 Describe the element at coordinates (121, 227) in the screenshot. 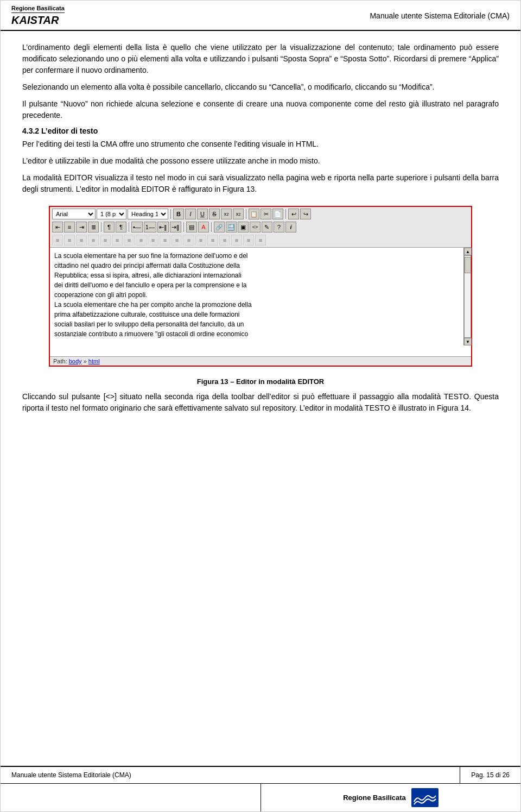

I see `outdent-button: ¶` at that location.